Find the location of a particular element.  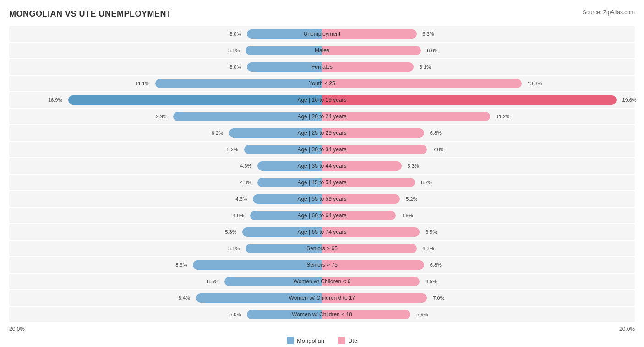

right-value: 5.2% is located at coordinates (411, 199).